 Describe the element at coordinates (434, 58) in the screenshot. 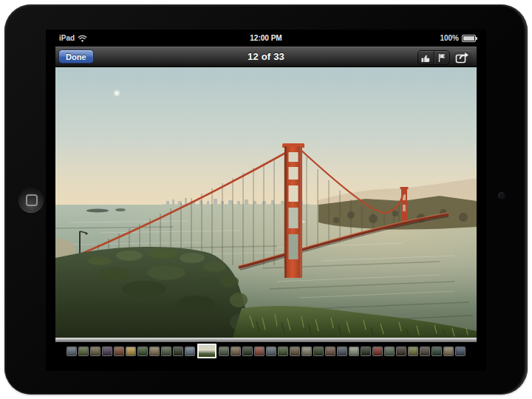

I see `rating-segmented-control` at that location.